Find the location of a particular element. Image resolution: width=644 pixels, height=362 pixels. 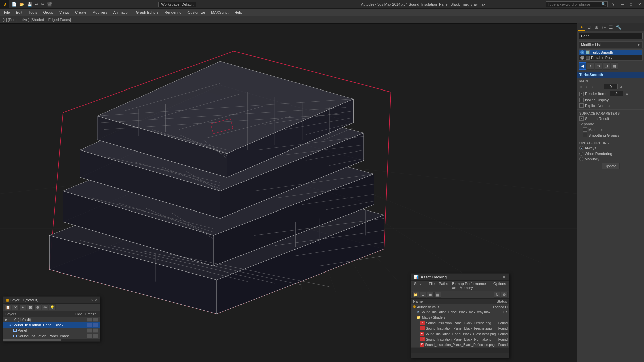

asset-row-reflection: P Sound_Insulation_Panel_Black_Reflectio… is located at coordinates (460, 345).